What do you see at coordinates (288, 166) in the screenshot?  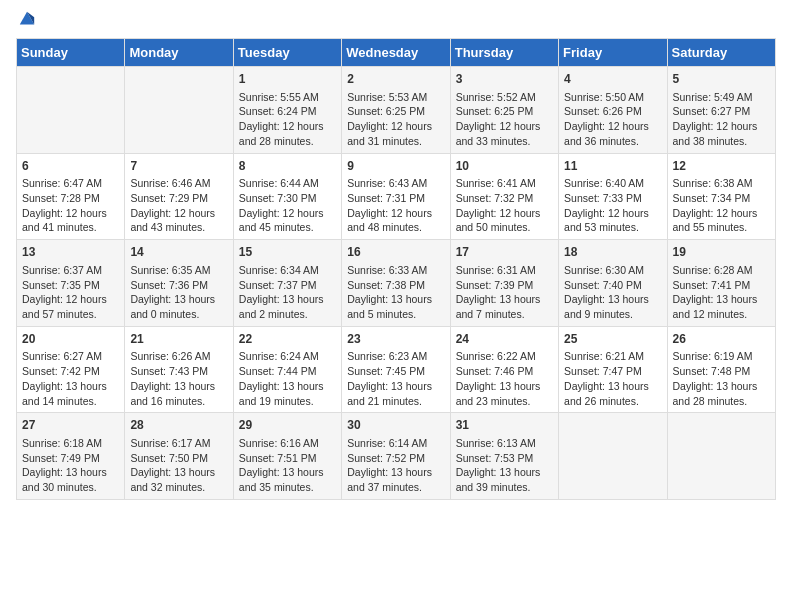 I see `day-number: 8` at bounding box center [288, 166].